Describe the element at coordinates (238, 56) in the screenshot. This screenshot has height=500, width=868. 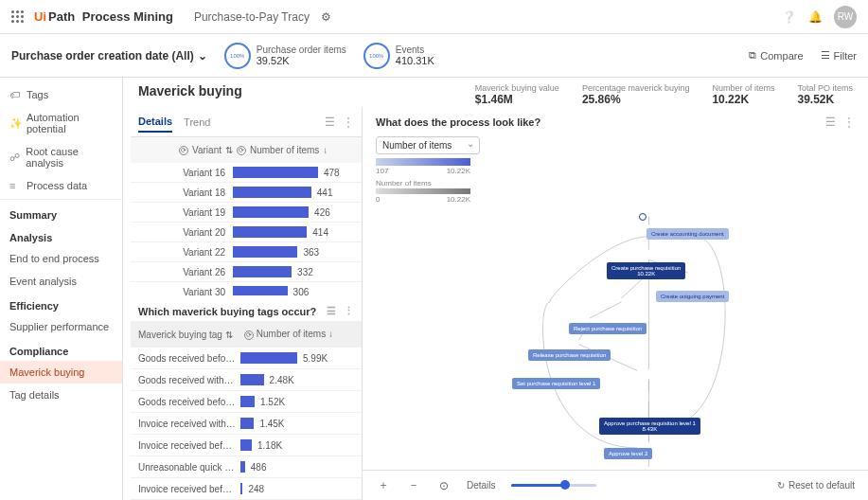
I see `kpi-circle-icon: 100%` at that location.